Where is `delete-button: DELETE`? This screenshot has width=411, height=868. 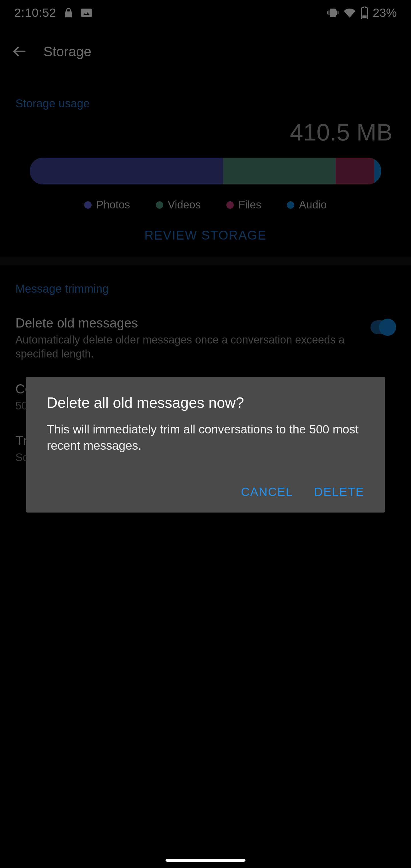
delete-button: DELETE is located at coordinates (339, 492).